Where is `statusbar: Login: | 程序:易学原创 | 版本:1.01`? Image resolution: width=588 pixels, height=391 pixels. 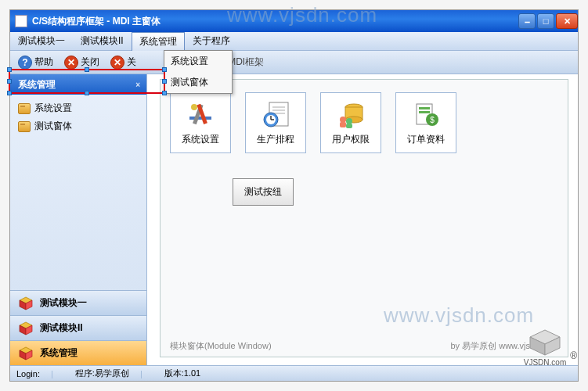
statusbar: Login: | 程序:易学原创 | 版本:1.01 is located at coordinates (294, 373).